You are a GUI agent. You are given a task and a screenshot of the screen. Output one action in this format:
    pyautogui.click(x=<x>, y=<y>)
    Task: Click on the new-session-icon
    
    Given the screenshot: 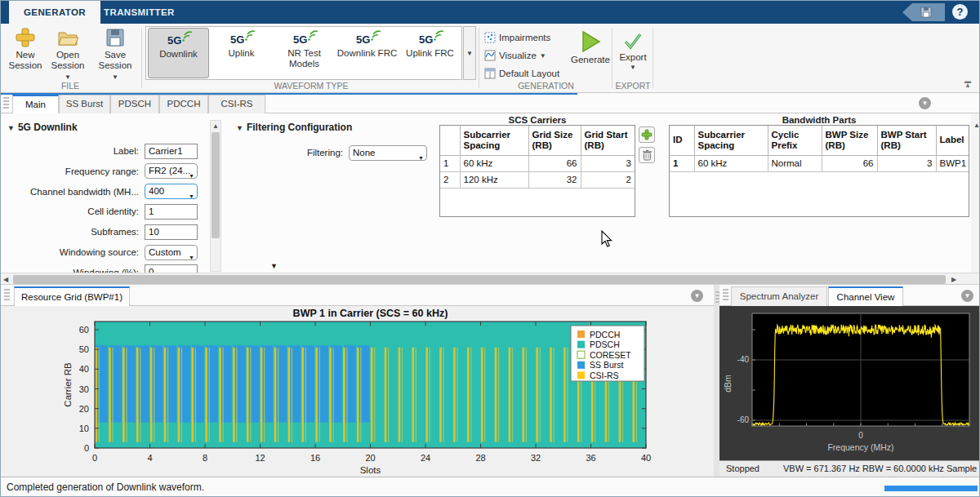 What is the action you would take?
    pyautogui.click(x=25, y=38)
    